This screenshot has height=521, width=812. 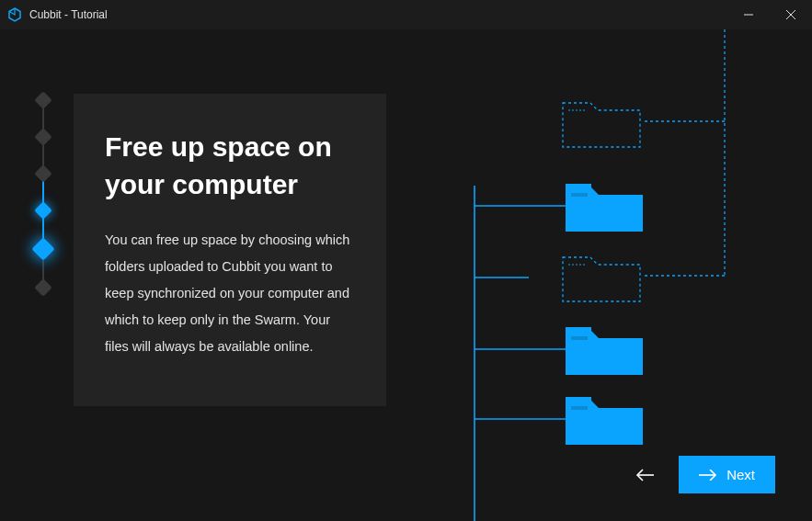 What do you see at coordinates (15, 15) in the screenshot?
I see `app-logo-icon` at bounding box center [15, 15].